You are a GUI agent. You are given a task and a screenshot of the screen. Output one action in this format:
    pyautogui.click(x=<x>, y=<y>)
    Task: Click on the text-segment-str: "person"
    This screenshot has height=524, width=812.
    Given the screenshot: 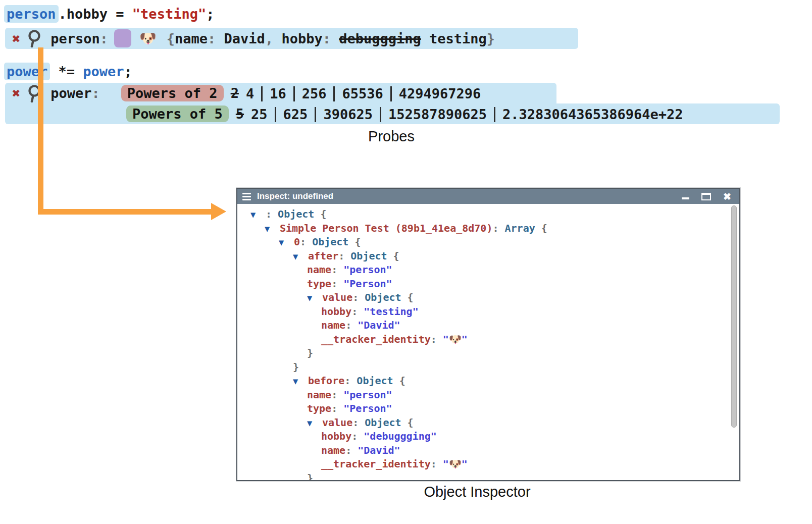 What is the action you would take?
    pyautogui.click(x=368, y=270)
    